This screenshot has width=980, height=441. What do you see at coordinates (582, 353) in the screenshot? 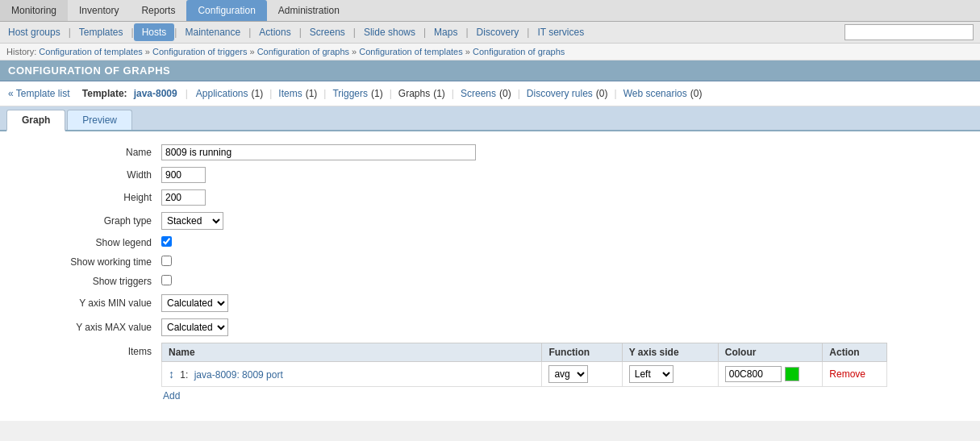
I see `col-header-function: Function` at bounding box center [582, 353].